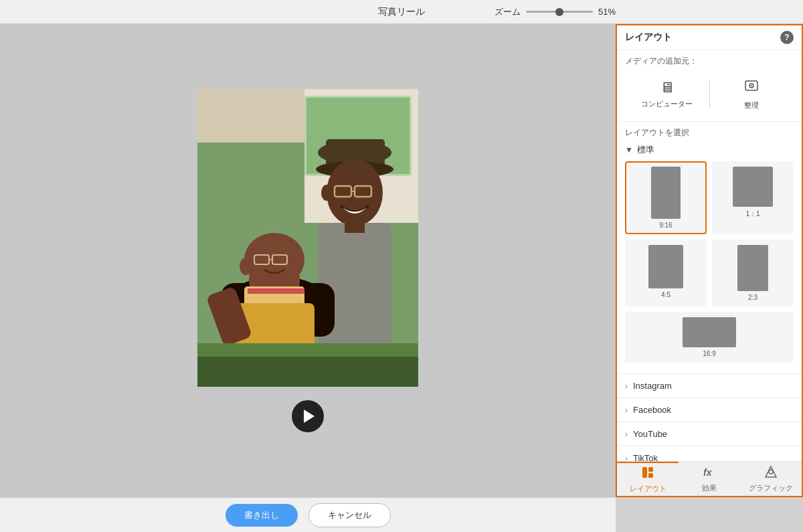 Image resolution: width=803 pixels, height=532 pixels. Describe the element at coordinates (309, 416) in the screenshot. I see `play-icon` at that location.